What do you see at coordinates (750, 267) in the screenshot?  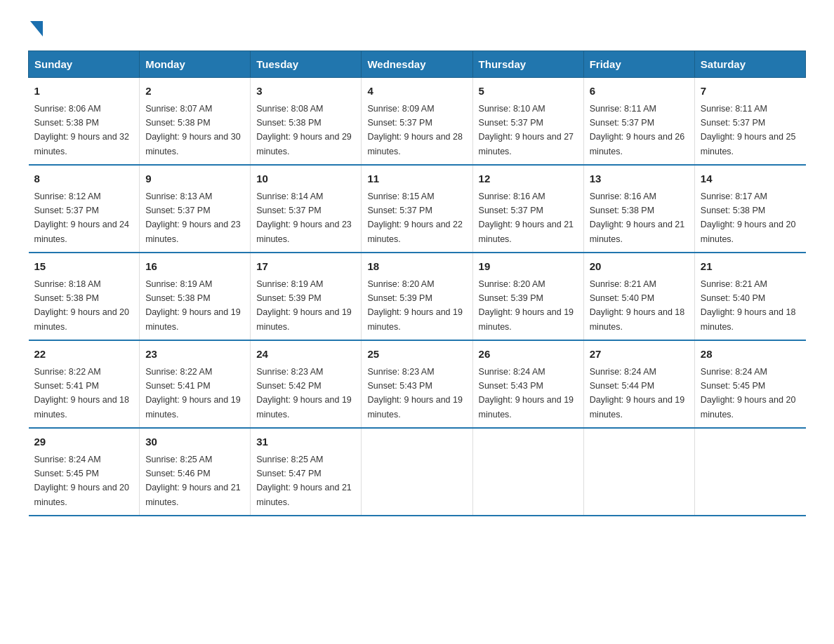 I see `day-number: 21` at bounding box center [750, 267].